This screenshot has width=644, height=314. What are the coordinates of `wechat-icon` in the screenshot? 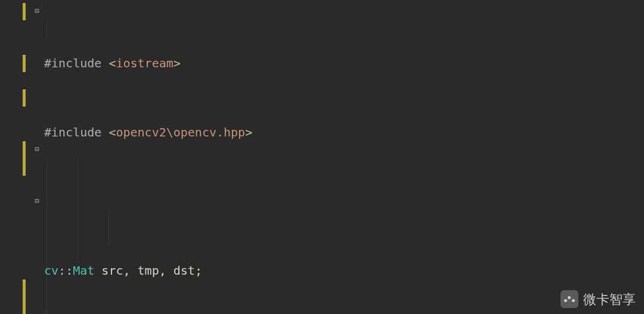 It's located at (569, 299).